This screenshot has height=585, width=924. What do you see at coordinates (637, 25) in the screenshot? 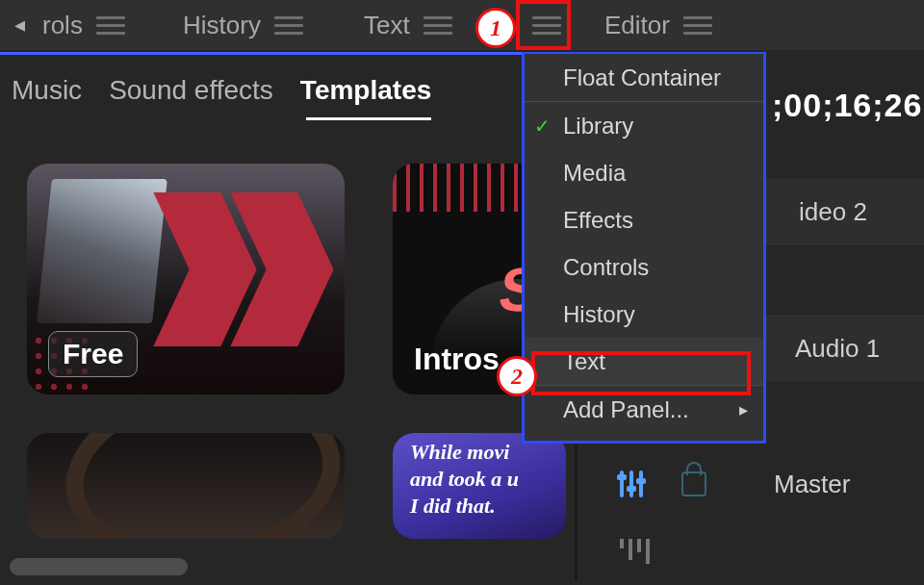
I see `tab-editor-label: Editor` at bounding box center [637, 25].